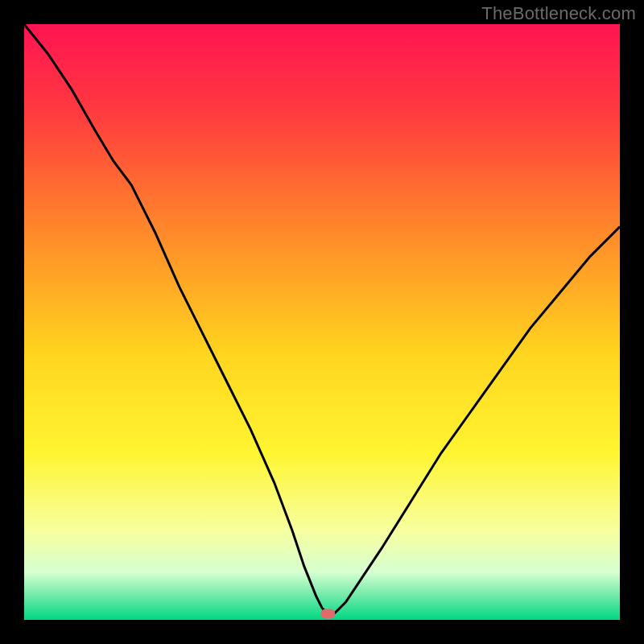 This screenshot has height=644, width=644. Describe the element at coordinates (559, 14) in the screenshot. I see `watermark-text: TheBottleneck.com` at that location.